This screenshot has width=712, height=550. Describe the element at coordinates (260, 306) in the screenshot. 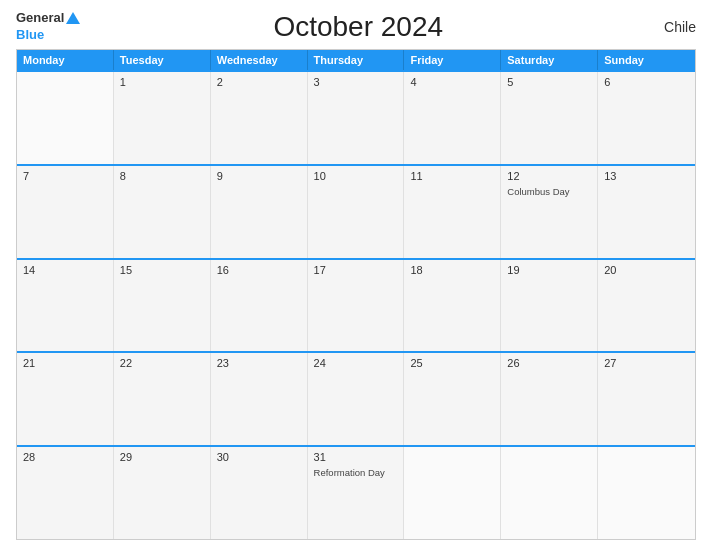

I see `cell-w3-wed: 16` at that location.